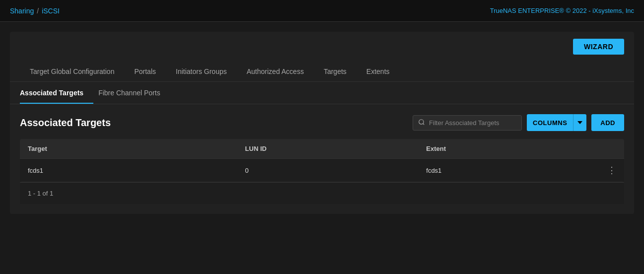  Describe the element at coordinates (613, 11) in the screenshot. I see `brand-link: iXsystems, Inc` at that location.